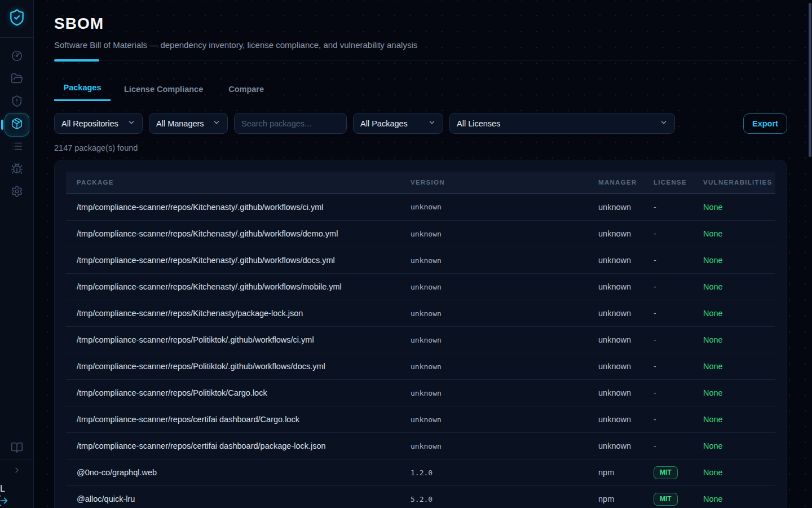 The height and width of the screenshot is (508, 812). Describe the element at coordinates (17, 80) in the screenshot. I see `sidebar-item-repositories` at that location.